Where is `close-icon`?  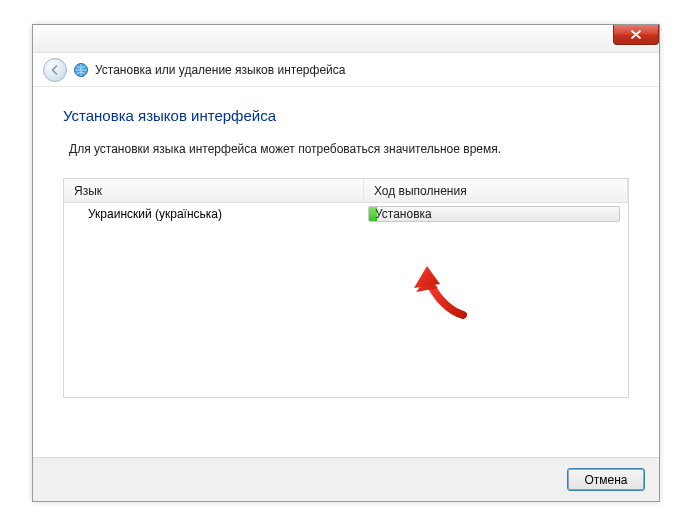
close-icon is located at coordinates (636, 34).